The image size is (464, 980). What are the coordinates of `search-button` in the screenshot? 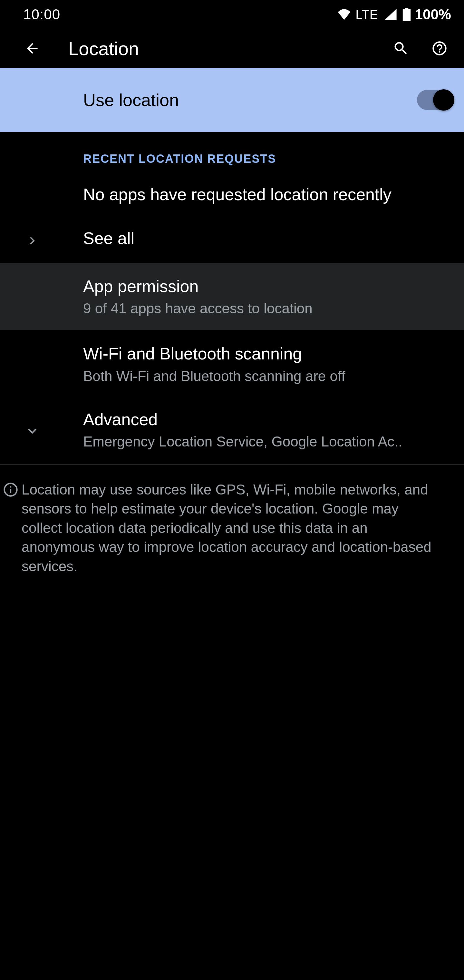 It's located at (401, 48).